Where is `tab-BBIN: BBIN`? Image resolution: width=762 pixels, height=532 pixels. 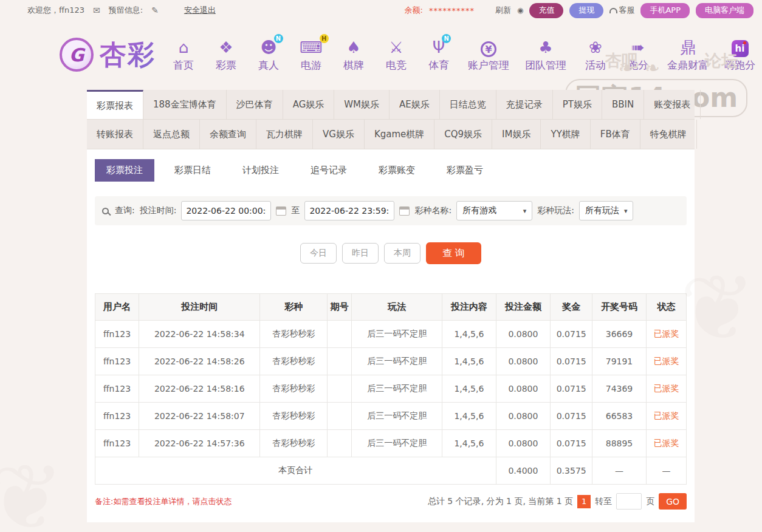
tab-BBIN: BBIN is located at coordinates (623, 104).